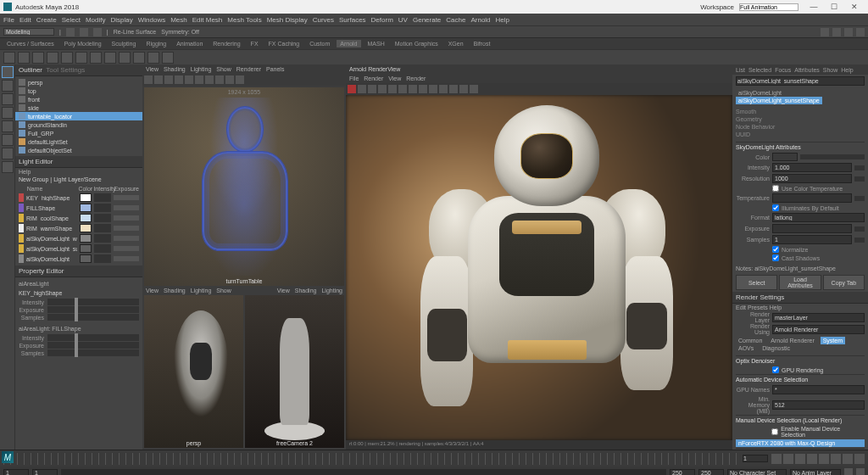 This screenshot has width=868, height=475. Describe the element at coordinates (275, 70) in the screenshot. I see `vp-menu: Panels` at that location.